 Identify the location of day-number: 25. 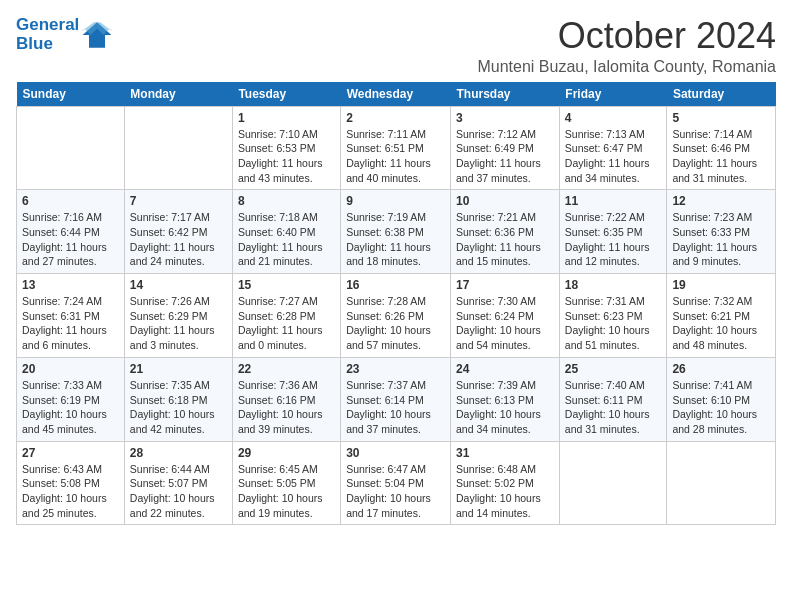
(614, 369).